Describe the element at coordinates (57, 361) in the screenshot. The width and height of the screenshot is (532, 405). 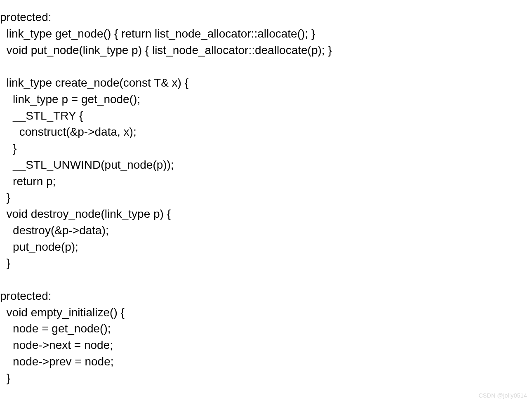
I see `code-line: node->prev = node;` at that location.